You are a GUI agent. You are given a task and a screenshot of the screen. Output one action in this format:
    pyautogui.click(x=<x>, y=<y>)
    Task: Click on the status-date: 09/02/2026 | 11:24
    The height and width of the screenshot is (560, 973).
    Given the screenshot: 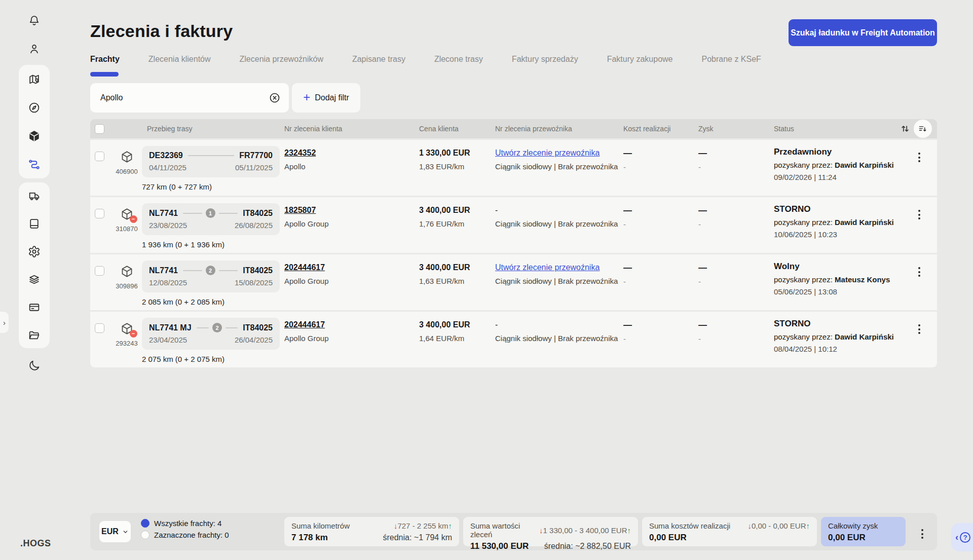 What is the action you would take?
    pyautogui.click(x=838, y=177)
    